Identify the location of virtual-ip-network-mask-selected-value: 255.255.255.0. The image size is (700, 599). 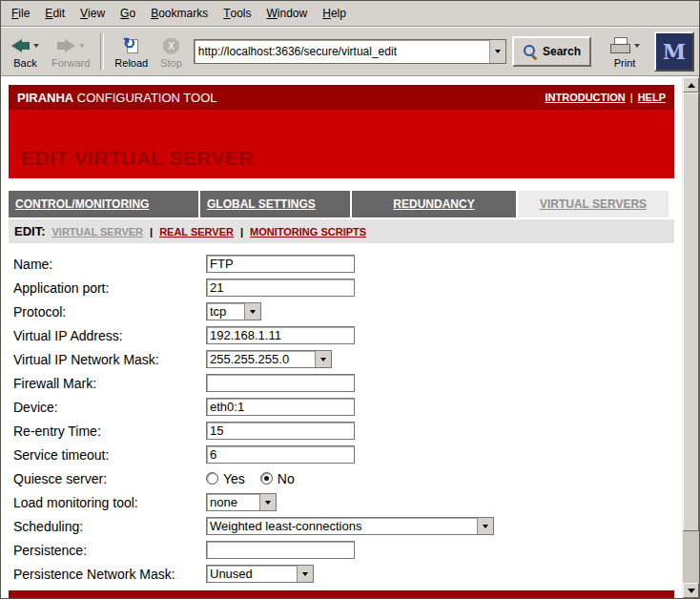
(261, 359).